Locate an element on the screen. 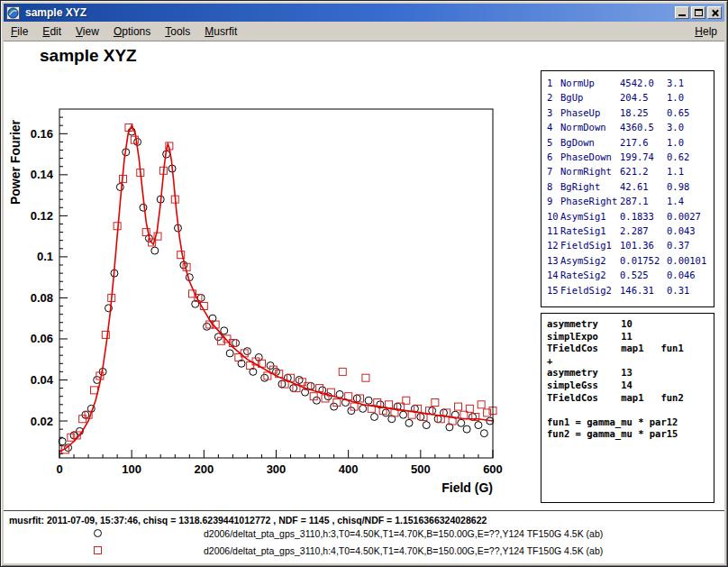 This screenshot has height=567, width=728. param-row: 7NormRight621.21.1 is located at coordinates (627, 171).